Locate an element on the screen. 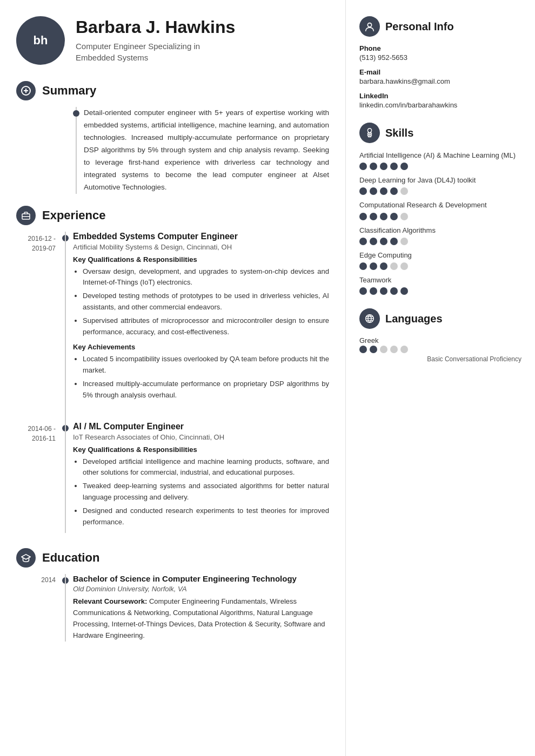  linkedin-value: linkedin.com/in/barbarahawkins is located at coordinates (440, 105).